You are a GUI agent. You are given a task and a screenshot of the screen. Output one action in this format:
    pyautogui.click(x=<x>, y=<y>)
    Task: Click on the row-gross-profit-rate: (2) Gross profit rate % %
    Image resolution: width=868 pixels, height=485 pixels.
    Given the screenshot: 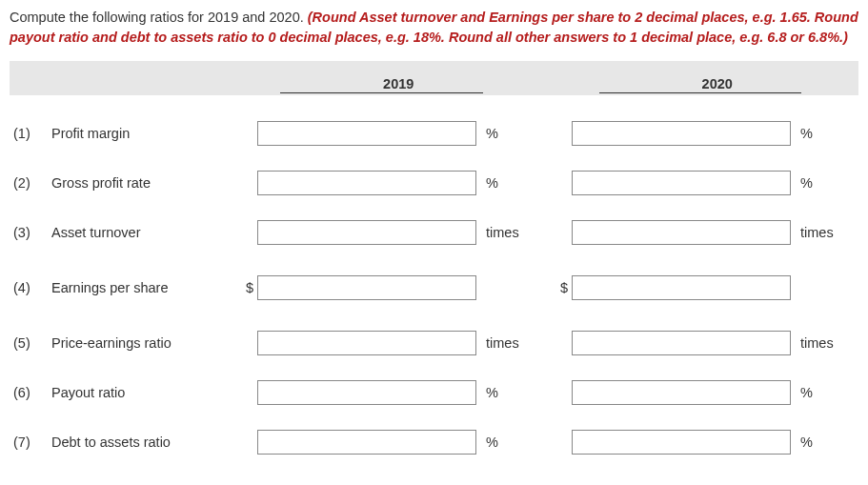 What is the action you would take?
    pyautogui.click(x=434, y=183)
    